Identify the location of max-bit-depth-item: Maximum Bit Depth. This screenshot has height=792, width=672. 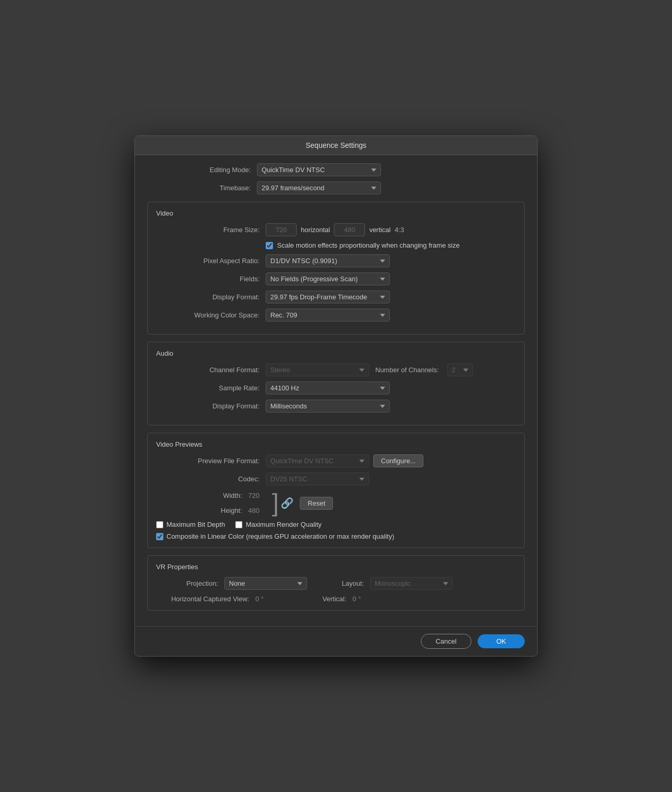
(190, 524).